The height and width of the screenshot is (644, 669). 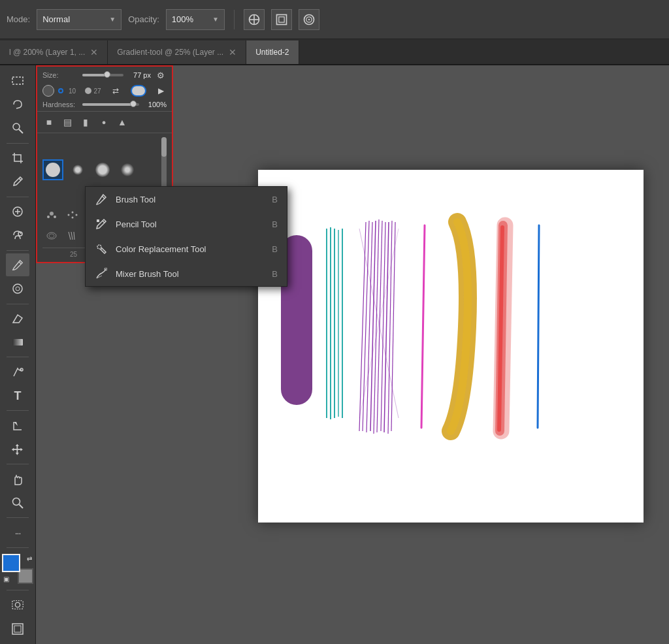 I want to click on eraser-icon, so click(x=18, y=319).